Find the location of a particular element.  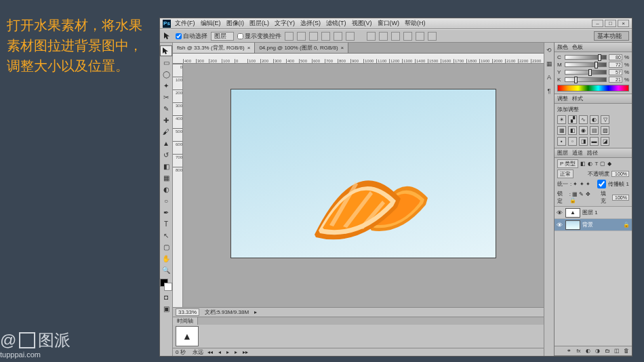

slider-k is located at coordinates (586, 80).